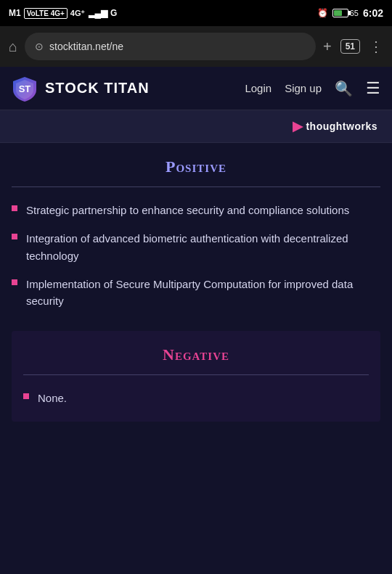  I want to click on thoughtworks-logo: ▶ thoughtworks, so click(335, 126).